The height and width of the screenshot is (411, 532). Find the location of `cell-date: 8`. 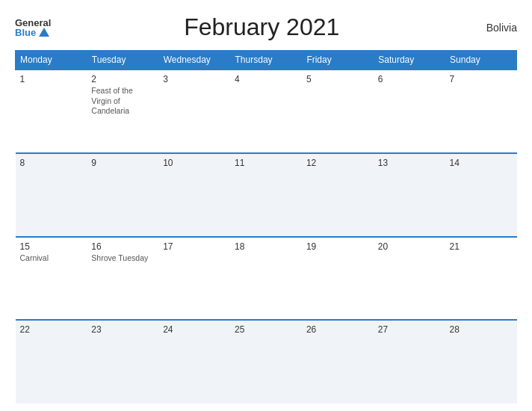

cell-date: 8 is located at coordinates (52, 163).